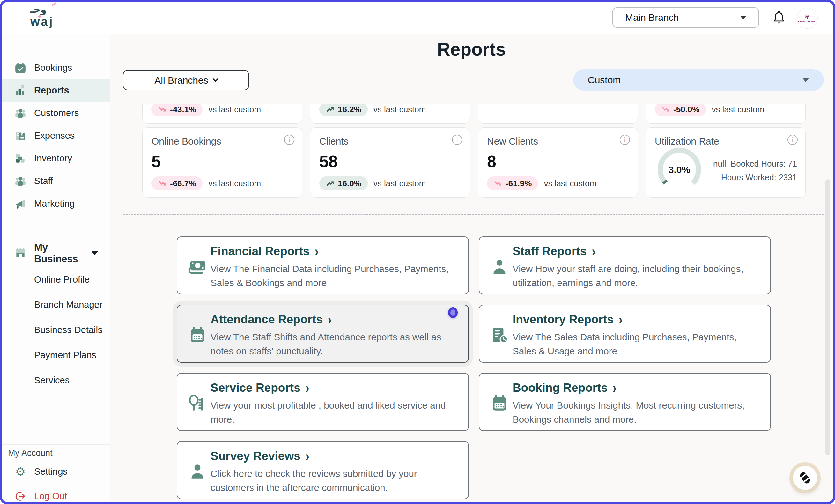 The width and height of the screenshot is (835, 504). What do you see at coordinates (453, 313) in the screenshot?
I see `cursor-indicator` at bounding box center [453, 313].